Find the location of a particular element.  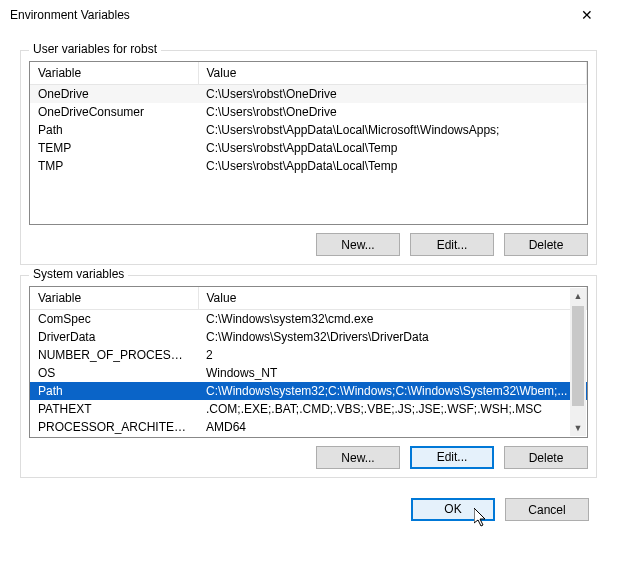

table-row: TMP C:\Users\robst\AppData\Local\Temp is located at coordinates (308, 166).